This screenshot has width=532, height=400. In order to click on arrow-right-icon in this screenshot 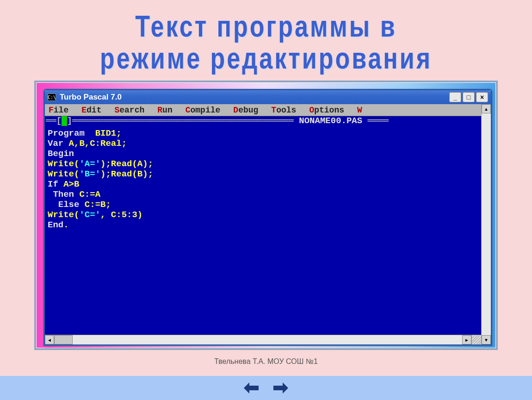, I will do `click(281, 388)`.